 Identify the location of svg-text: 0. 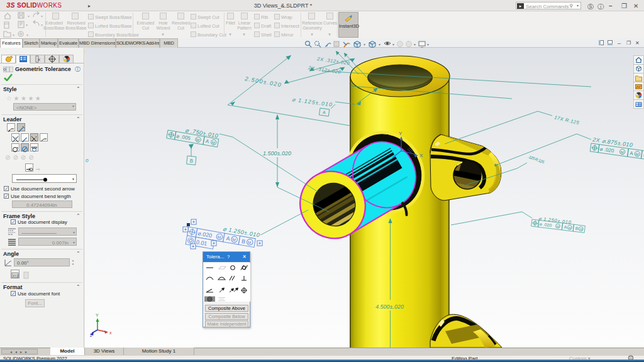
(87, 161).